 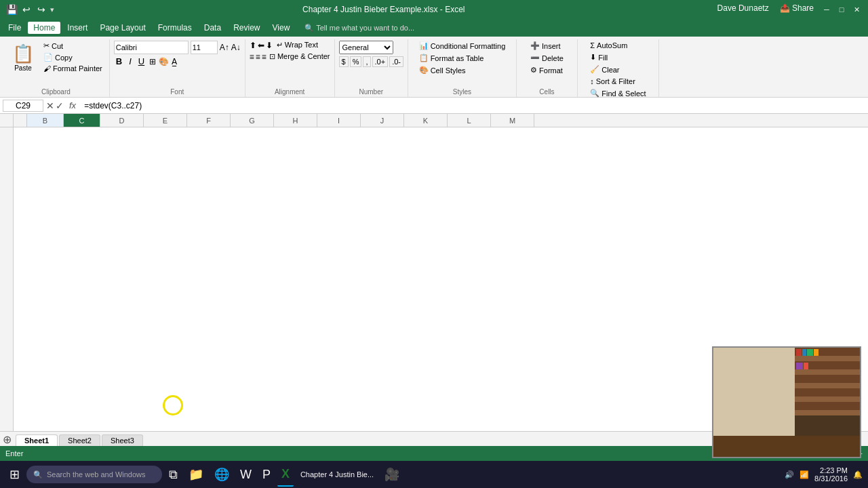 What do you see at coordinates (269, 45) in the screenshot?
I see `align-bottom-btn: ⬇` at bounding box center [269, 45].